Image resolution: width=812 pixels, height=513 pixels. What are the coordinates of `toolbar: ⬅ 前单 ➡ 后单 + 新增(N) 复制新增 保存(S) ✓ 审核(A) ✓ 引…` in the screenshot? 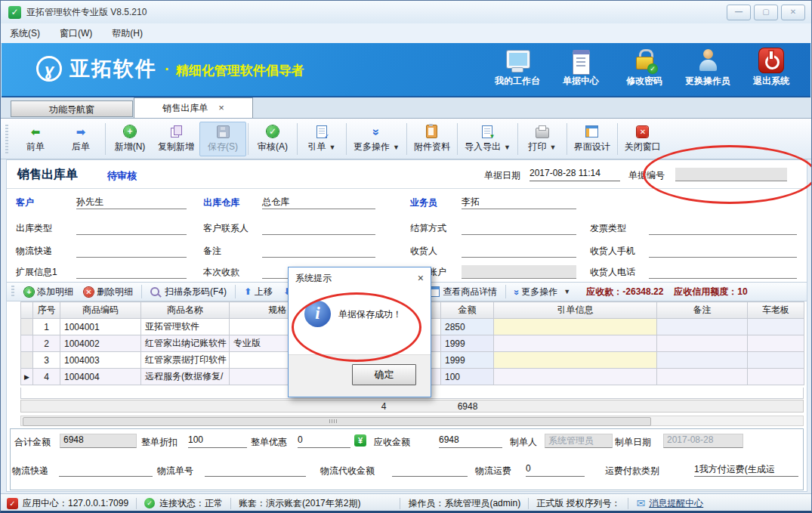 It's located at (406, 139).